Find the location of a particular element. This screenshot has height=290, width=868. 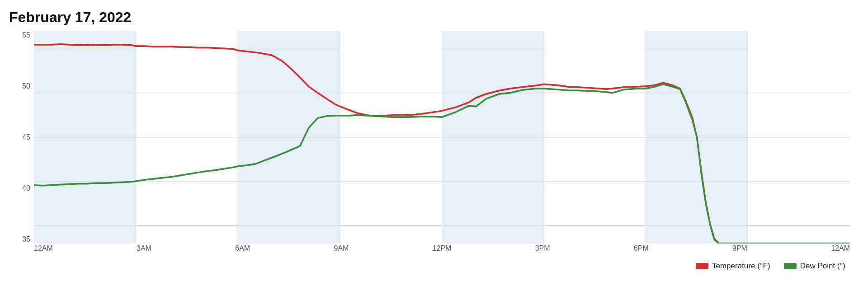

y-label-55: 55 is located at coordinates (26, 35).